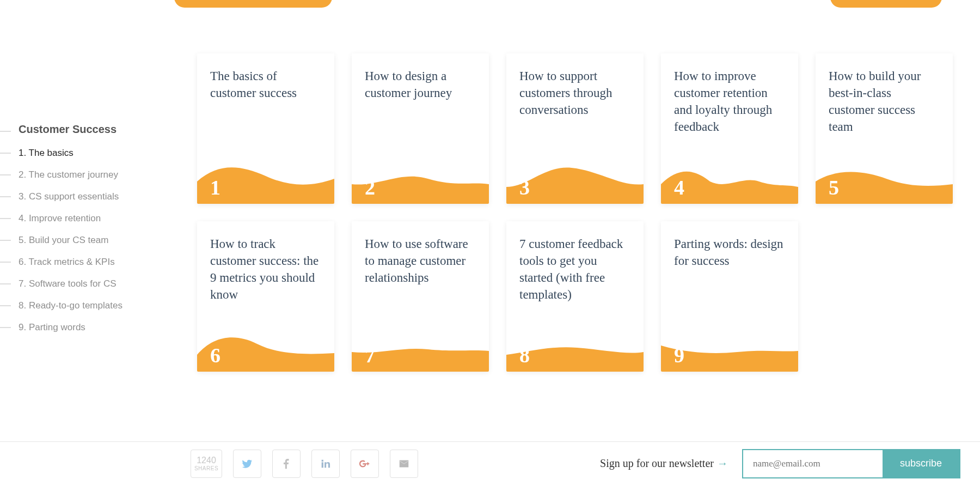 This screenshot has width=980, height=485. Describe the element at coordinates (679, 187) in the screenshot. I see `card-number: 4` at that location.